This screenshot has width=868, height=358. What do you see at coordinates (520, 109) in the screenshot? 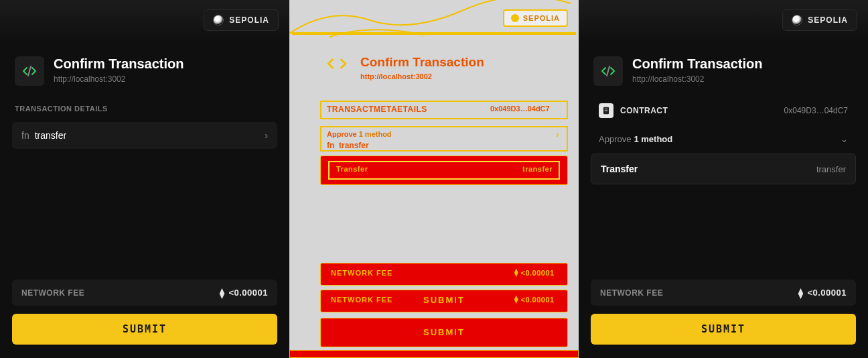
I see `diff-contract-addr: 0x049D3…04dC7` at bounding box center [520, 109].